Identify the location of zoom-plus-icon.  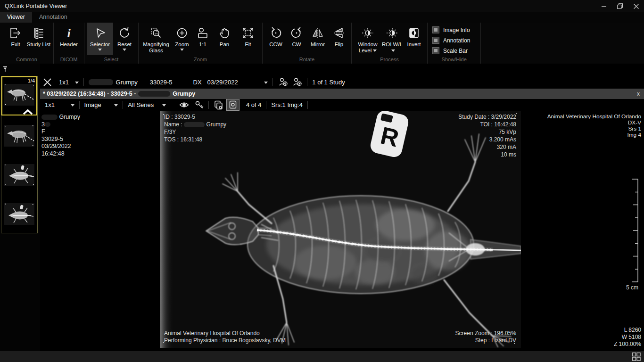
(182, 33).